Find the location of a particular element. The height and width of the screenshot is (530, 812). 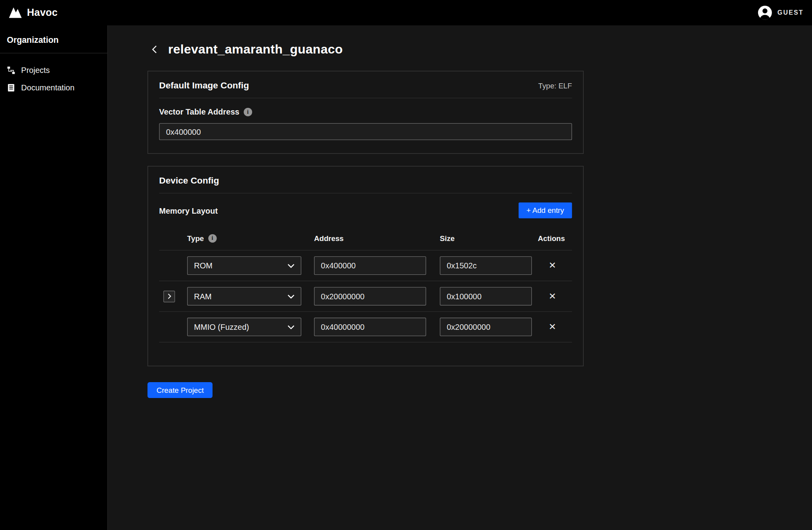

col-header-actions: Actions is located at coordinates (552, 238).